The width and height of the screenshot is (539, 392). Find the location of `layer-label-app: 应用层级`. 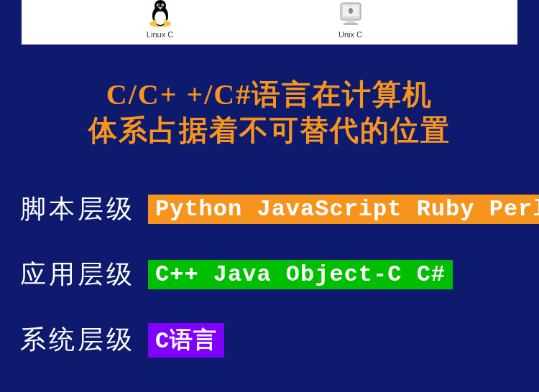

layer-label-app: 应用层级 is located at coordinates (78, 274).